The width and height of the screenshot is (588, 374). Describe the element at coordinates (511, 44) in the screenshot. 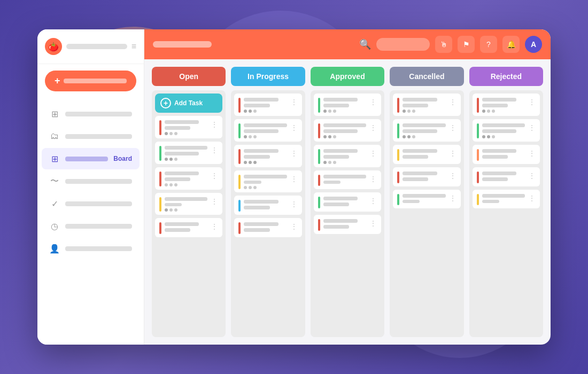

I see `notifications-button: 🔔` at that location.